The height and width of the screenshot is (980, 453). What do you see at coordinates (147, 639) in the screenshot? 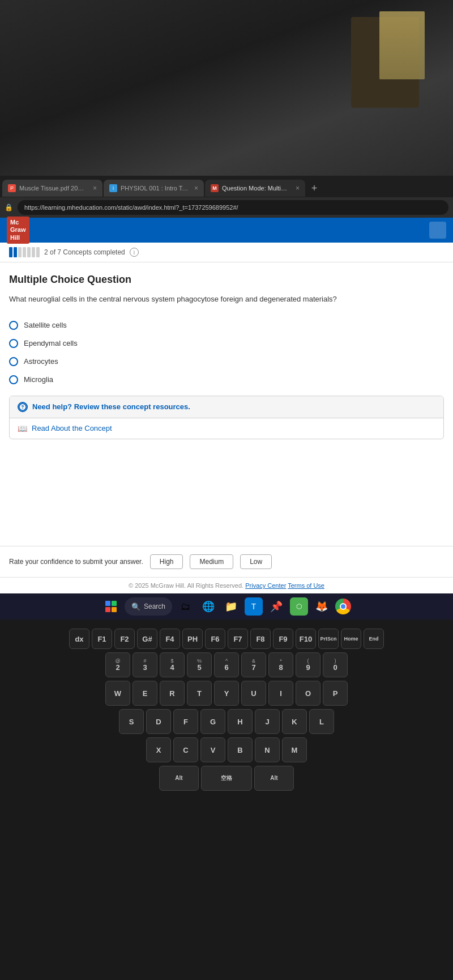
I see `key-g: G#` at bounding box center [147, 639].